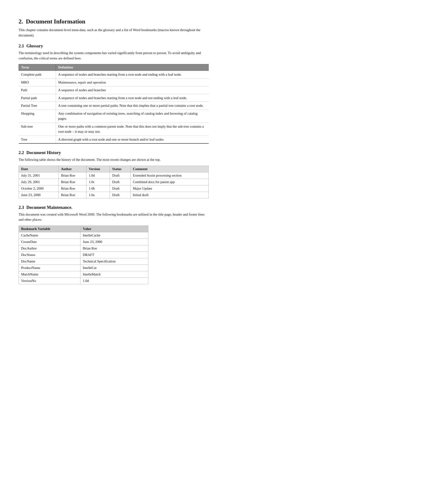  Describe the element at coordinates (83, 242) in the screenshot. I see `bookmark-row: CreateDateJune 23, 2000` at that location.